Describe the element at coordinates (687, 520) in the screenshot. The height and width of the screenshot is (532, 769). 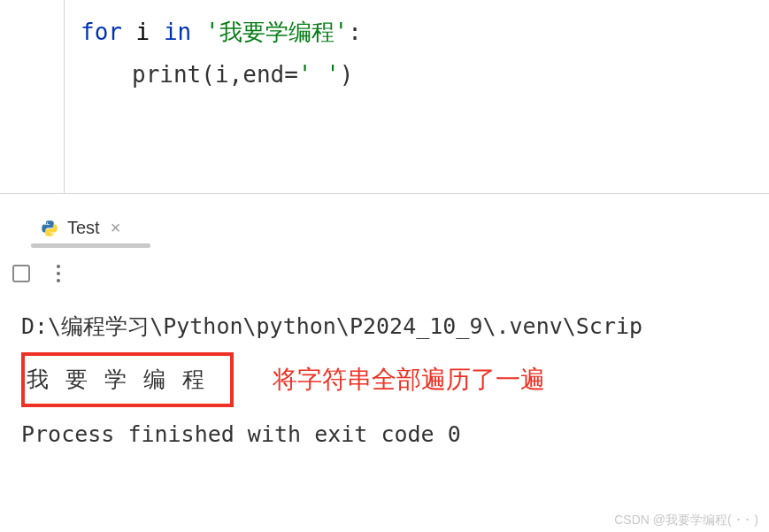
I see `watermark: CSDN @我要学编程( ･ ･ )` at that location.